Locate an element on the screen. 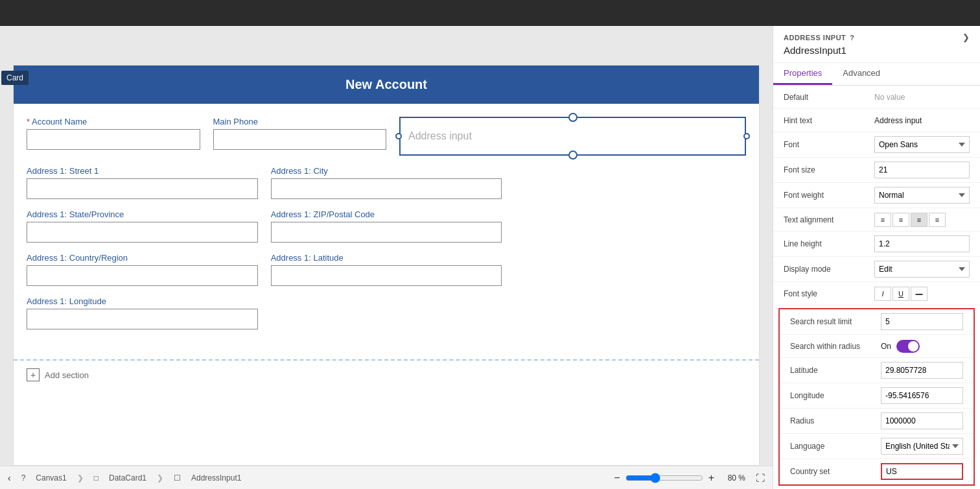 The height and width of the screenshot is (489, 980). search-within-radius-toggle is located at coordinates (908, 346).